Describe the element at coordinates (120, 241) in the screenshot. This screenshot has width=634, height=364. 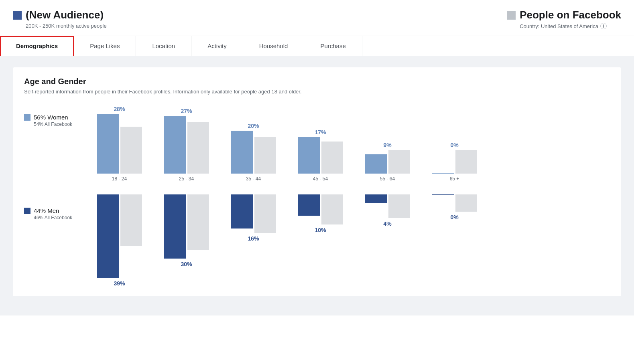
I see `bar-group-men-18- 24: 39%` at that location.